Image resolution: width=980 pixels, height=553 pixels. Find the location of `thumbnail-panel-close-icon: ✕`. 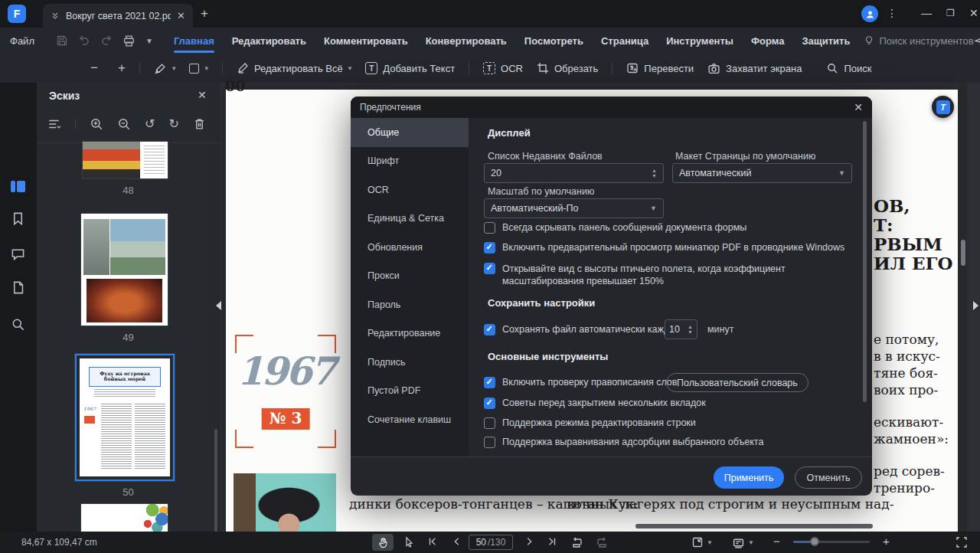

thumbnail-panel-close-icon: ✕ is located at coordinates (202, 95).